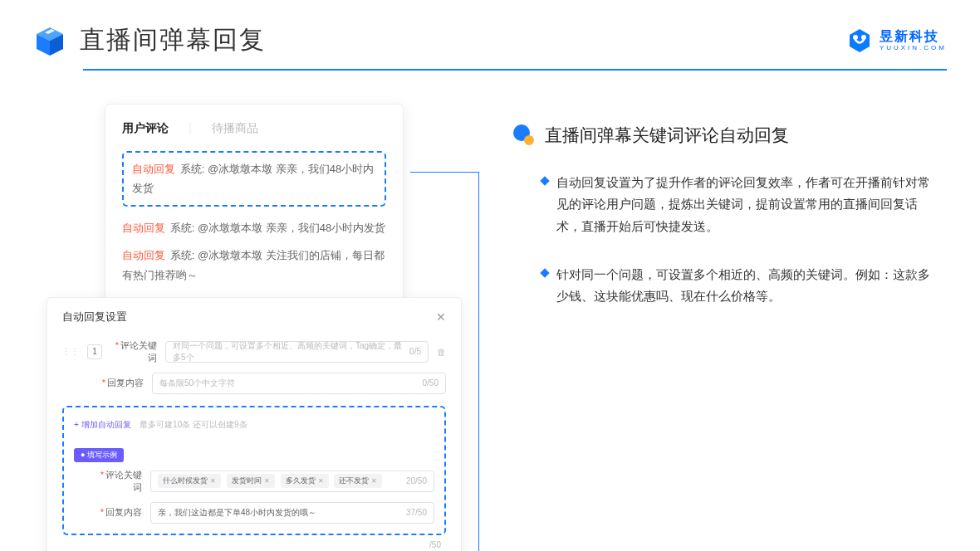 The width and height of the screenshot is (980, 551). Describe the element at coordinates (254, 427) in the screenshot. I see `add-row: + 增加自动回复 最多可建10条 还可以创建9条` at that location.